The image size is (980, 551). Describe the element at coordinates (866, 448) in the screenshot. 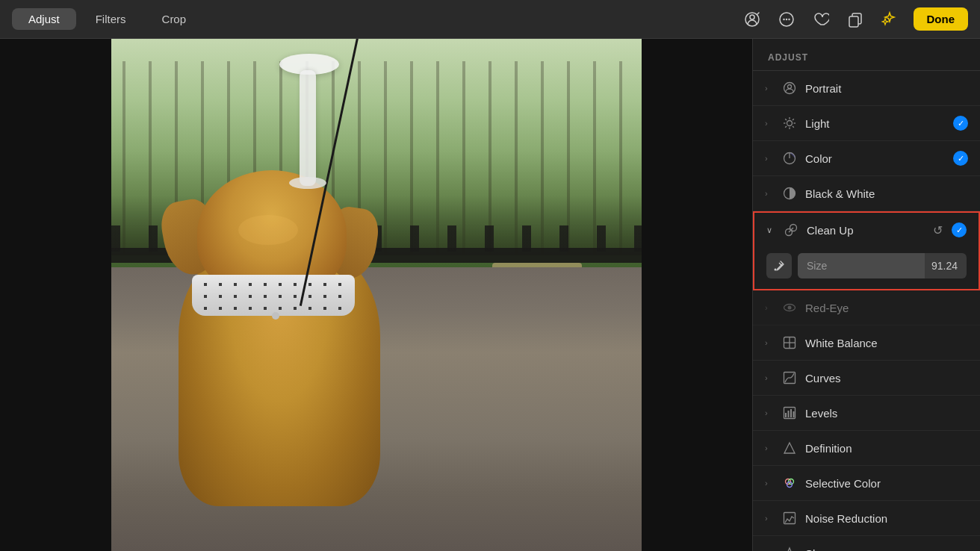

I see `sidebar-item-definition: › Definition` at that location.